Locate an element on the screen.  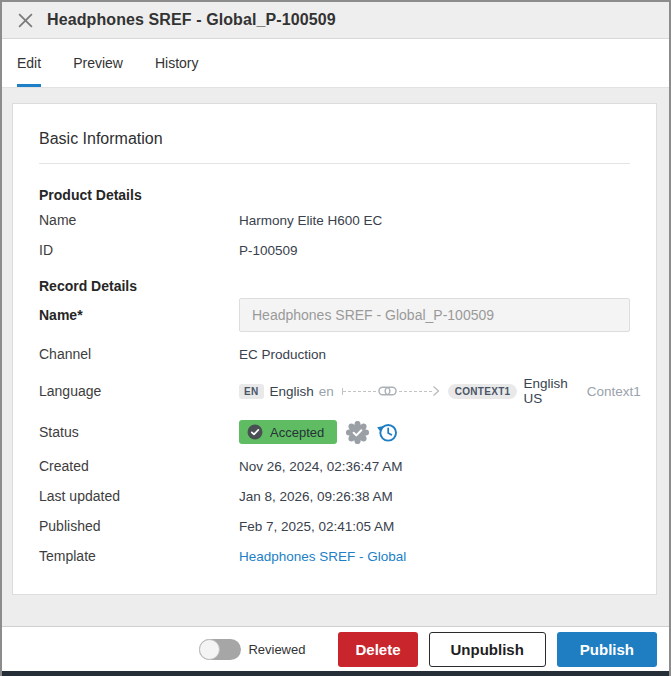
target-context-code: Context1 is located at coordinates (614, 392).